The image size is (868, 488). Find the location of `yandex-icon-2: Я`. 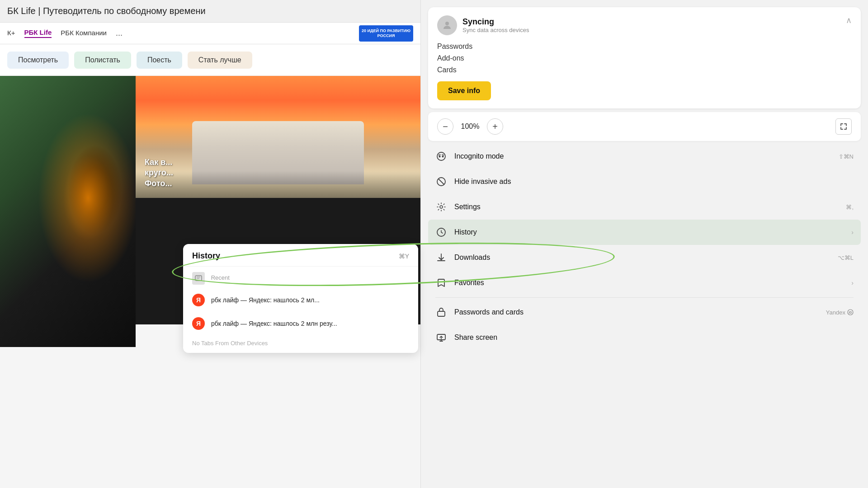

yandex-icon-2: Я is located at coordinates (198, 324).